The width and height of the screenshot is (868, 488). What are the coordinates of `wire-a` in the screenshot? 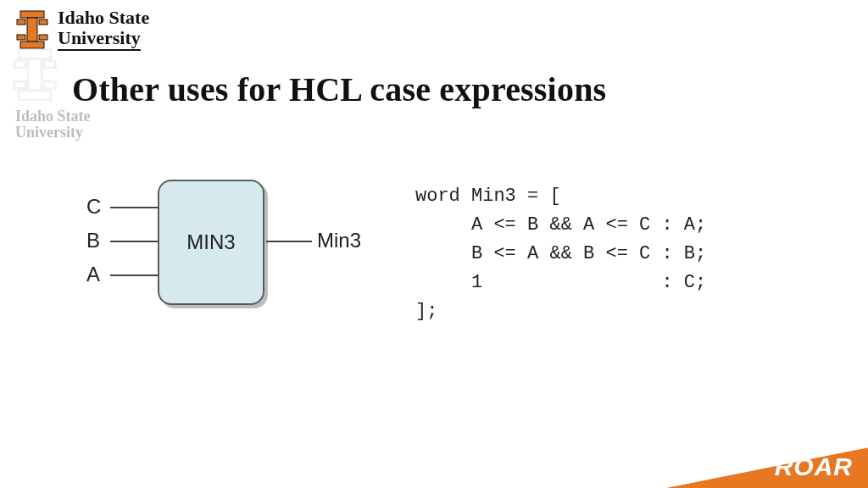 It's located at (134, 275).